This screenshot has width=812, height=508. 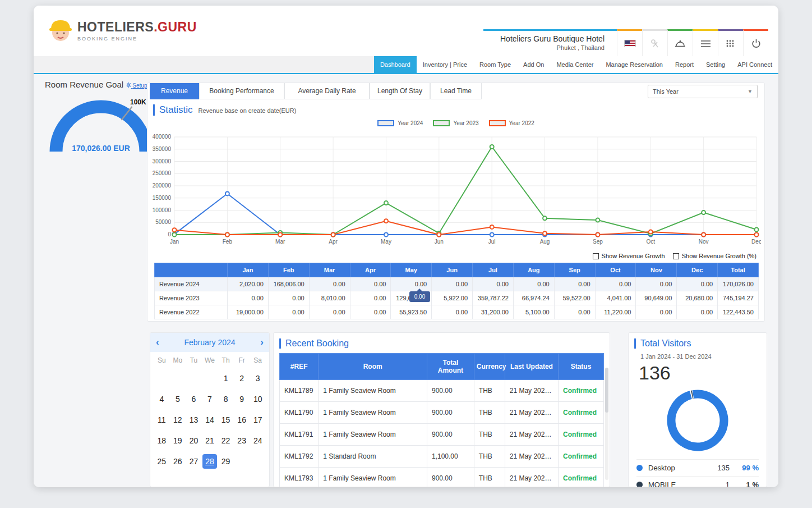 What do you see at coordinates (370, 312) in the screenshot?
I see `revenue-cell: 0.00` at bounding box center [370, 312].